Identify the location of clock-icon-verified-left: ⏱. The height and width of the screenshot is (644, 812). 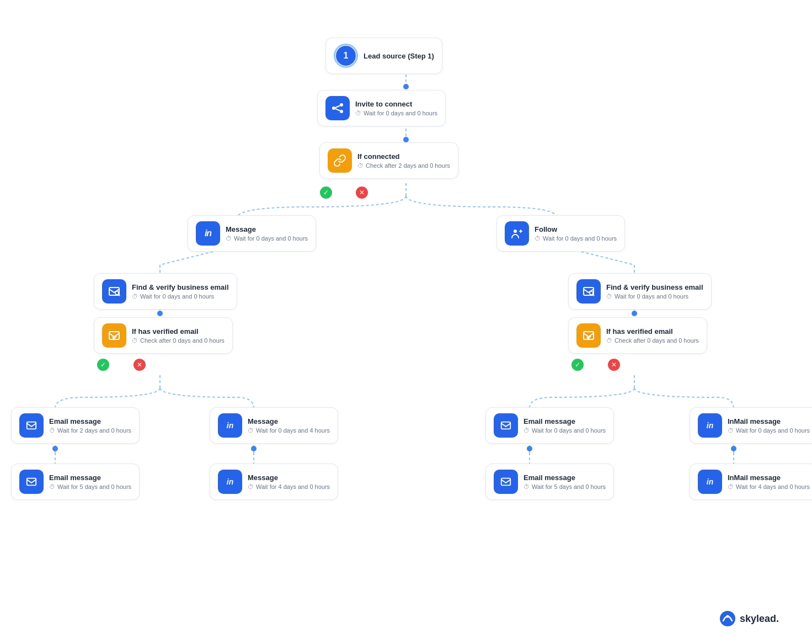
(135, 340).